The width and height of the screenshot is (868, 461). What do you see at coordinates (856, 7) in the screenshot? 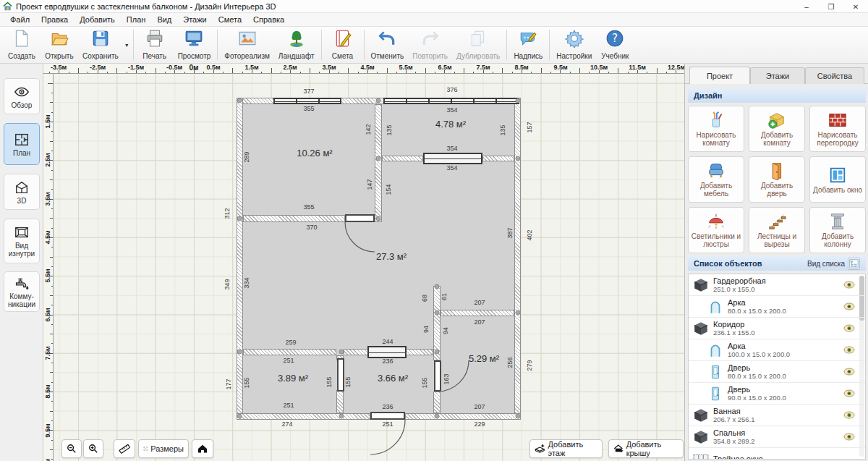
I see `close-button: ✕` at bounding box center [856, 7].